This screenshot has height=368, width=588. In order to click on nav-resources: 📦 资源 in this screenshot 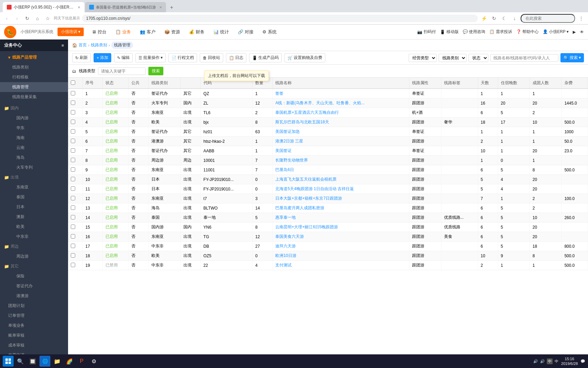, I will do `click(172, 32)`.